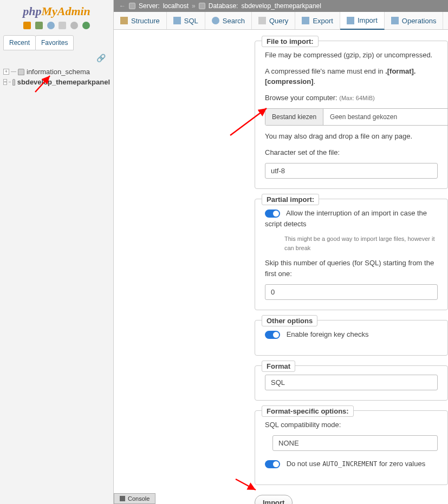  I want to click on nav-query: Query, so click(274, 21).